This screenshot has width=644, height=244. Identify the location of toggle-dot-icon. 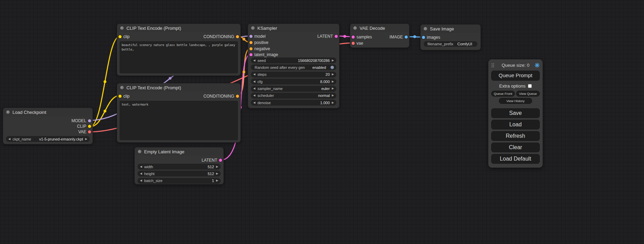
(332, 67).